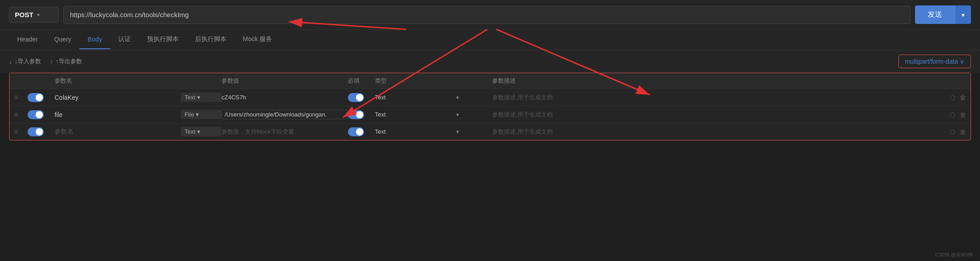 Image resolution: width=980 pixels, height=261 pixels. Describe the element at coordinates (490, 98) in the screenshot. I see `table-row: ≡ ColaKey Text ▾ cZ4CS7h Text ▾ 参数描述,用于生…` at that location.